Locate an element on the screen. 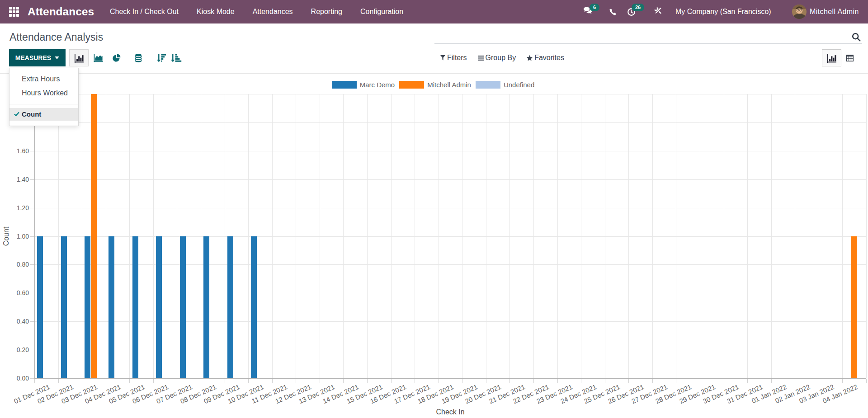 This screenshot has width=868, height=418. legend-label: Marc Demo is located at coordinates (377, 85).